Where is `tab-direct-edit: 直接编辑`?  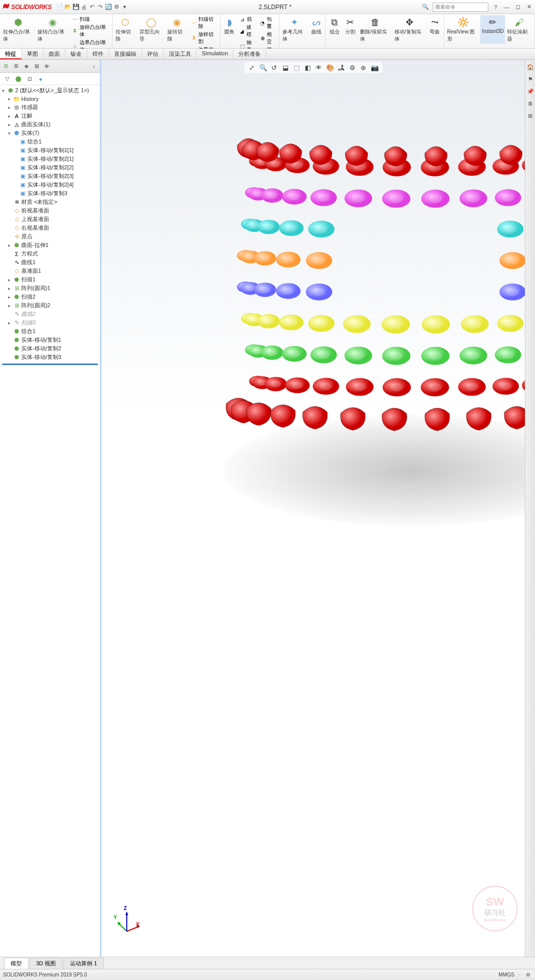 tab-direct-edit: 直接编辑 is located at coordinates (126, 54).